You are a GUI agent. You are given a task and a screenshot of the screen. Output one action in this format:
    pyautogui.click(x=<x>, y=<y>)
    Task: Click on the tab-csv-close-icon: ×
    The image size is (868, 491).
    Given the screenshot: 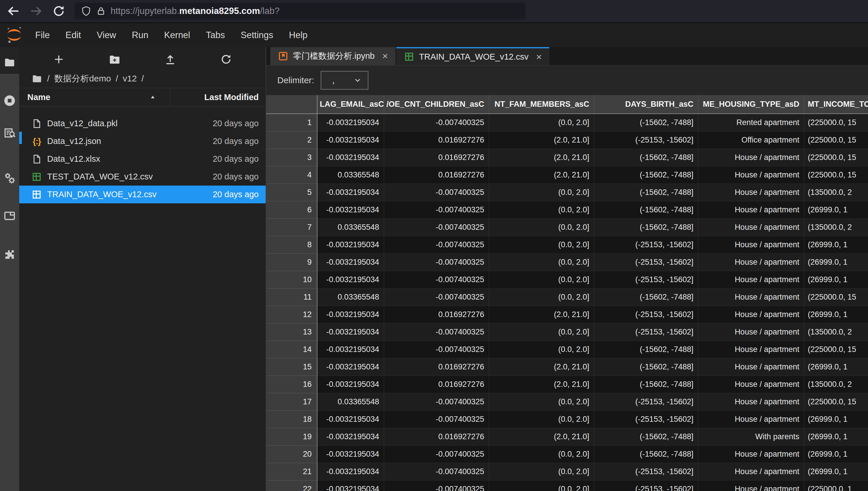 What is the action you would take?
    pyautogui.click(x=539, y=57)
    